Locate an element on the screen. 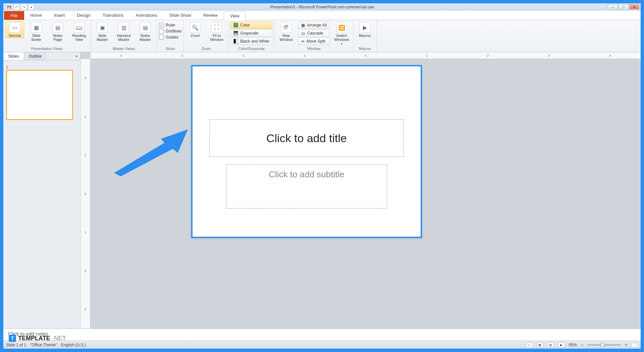  color-button: Color is located at coordinates (252, 25).